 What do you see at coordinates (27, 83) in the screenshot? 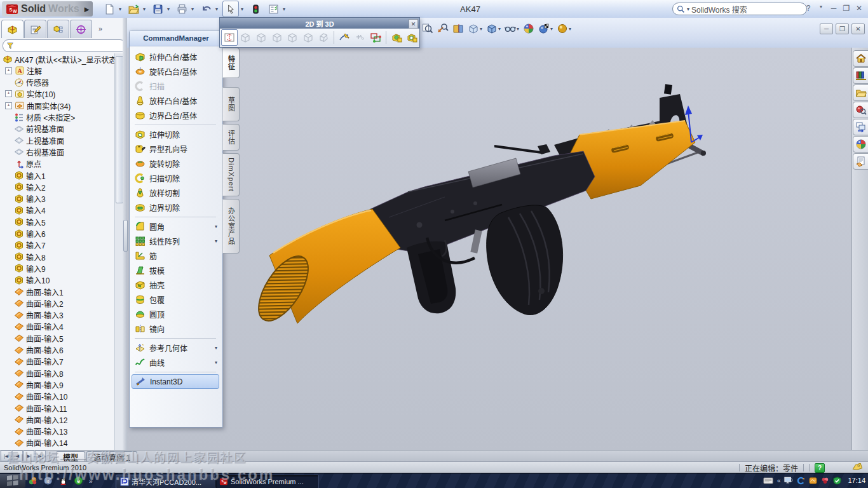
I see `tree-item: 传感器` at bounding box center [27, 83].